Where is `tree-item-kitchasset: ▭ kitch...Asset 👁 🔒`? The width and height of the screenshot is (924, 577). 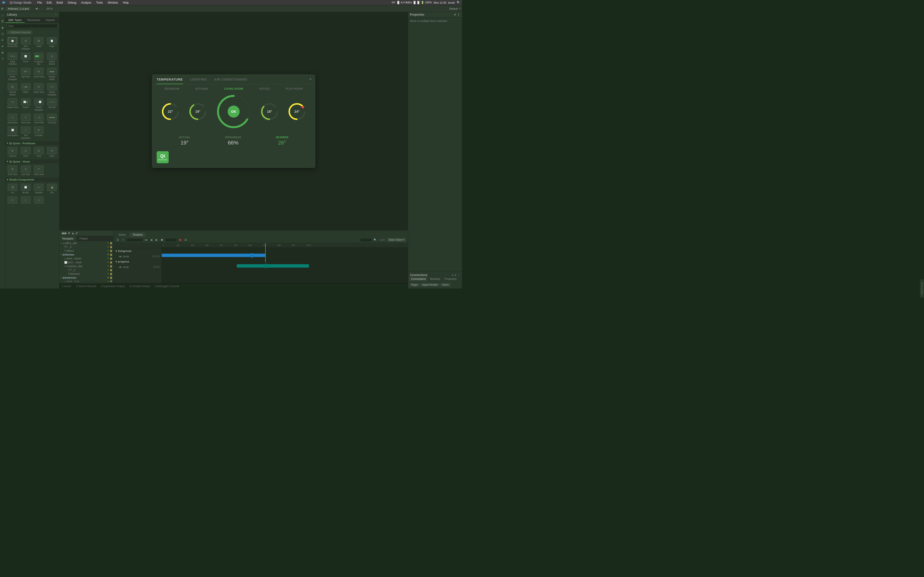 tree-item-kitchasset: ▭ kitch...Asset 👁 🔒 is located at coordinates (86, 258).